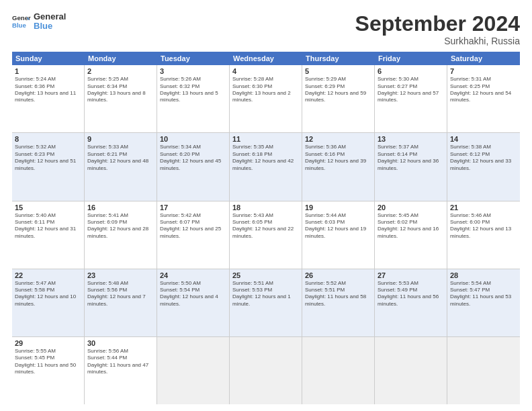 Image resolution: width=532 pixels, height=411 pixels. I want to click on logo-text-general: General, so click(50, 17).